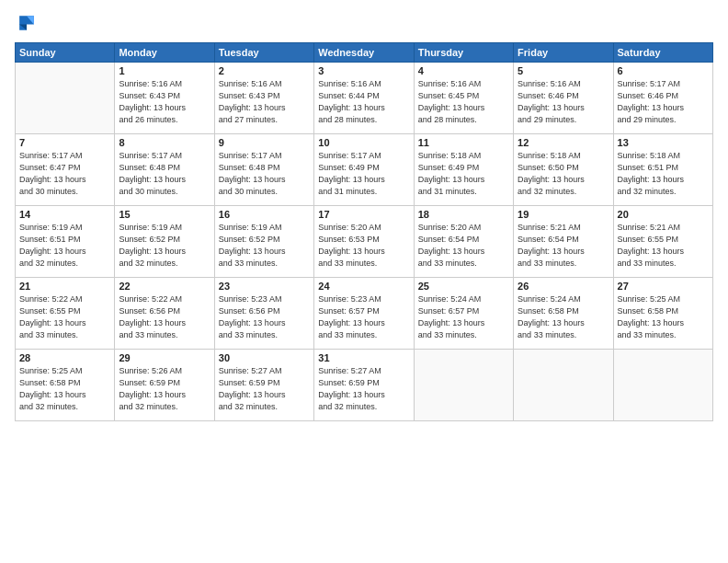  What do you see at coordinates (664, 246) in the screenshot?
I see `day-info: Sunrise: 5:21 AMSunset: 6:55 PMDaylight:…` at bounding box center [664, 246].